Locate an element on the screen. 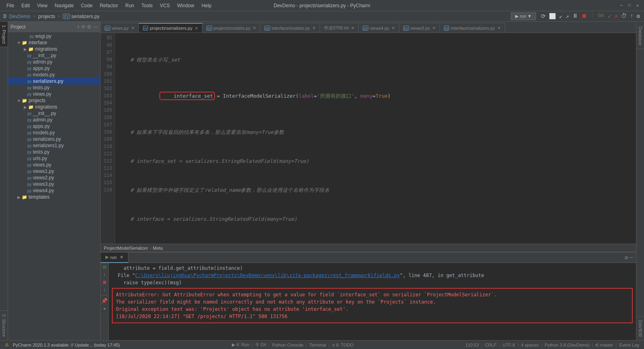  tree-item-views-p: py views.py is located at coordinates (54, 165).